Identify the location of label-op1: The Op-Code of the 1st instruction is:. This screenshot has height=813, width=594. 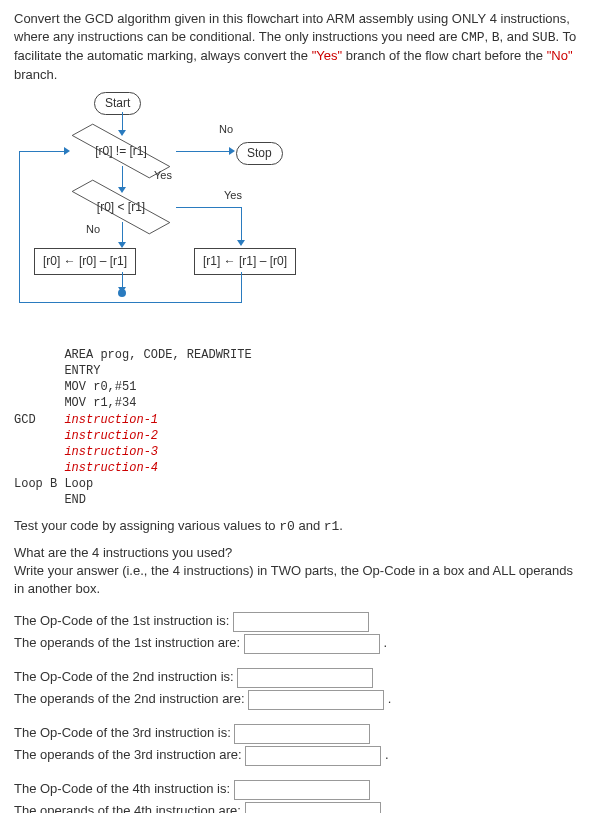
(122, 622).